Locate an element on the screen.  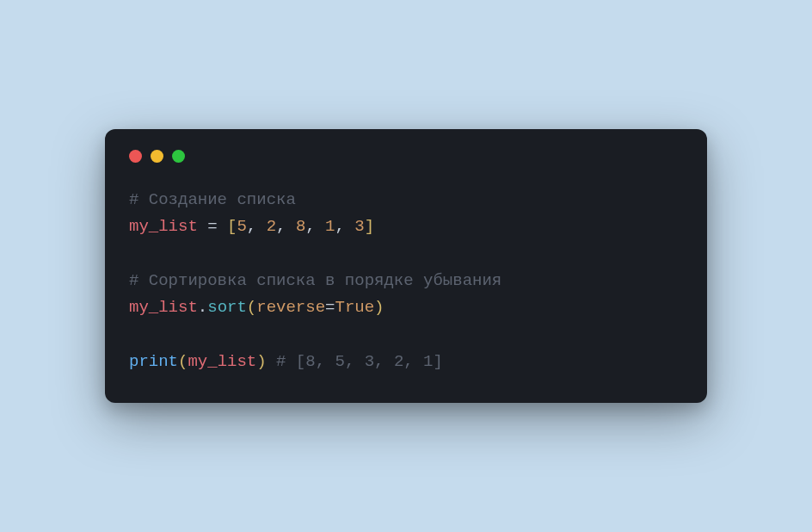
code-space is located at coordinates (272, 362).